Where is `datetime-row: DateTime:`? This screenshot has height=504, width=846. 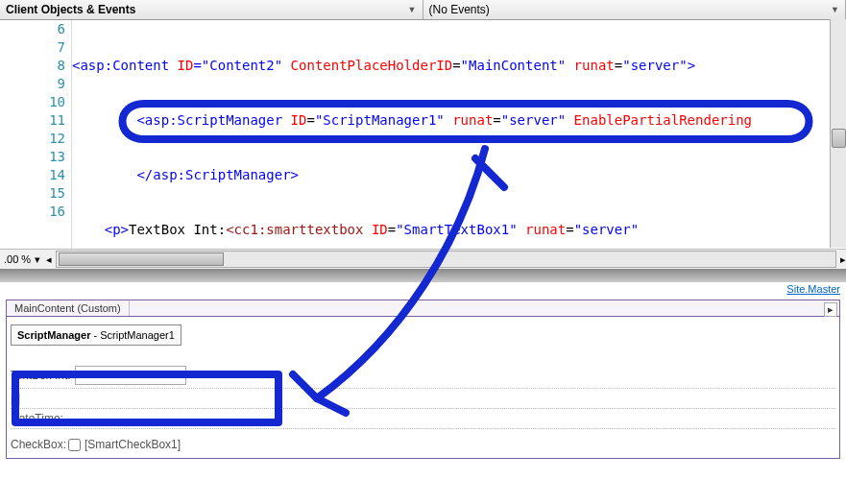
datetime-row: DateTime: is located at coordinates (423, 419).